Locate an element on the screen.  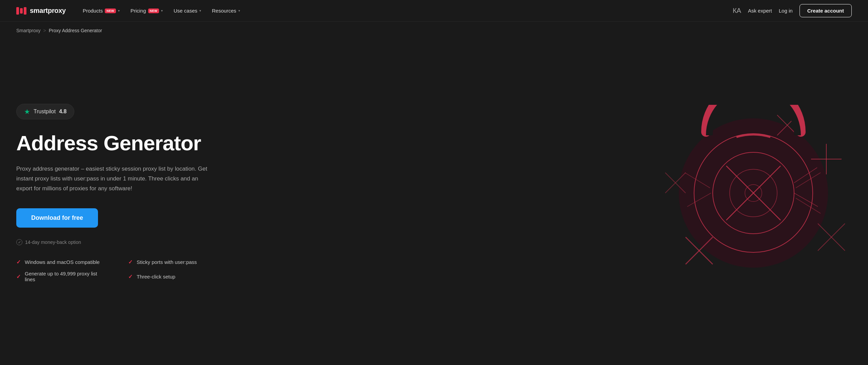
check-icon-1: ✓ is located at coordinates (130, 262).